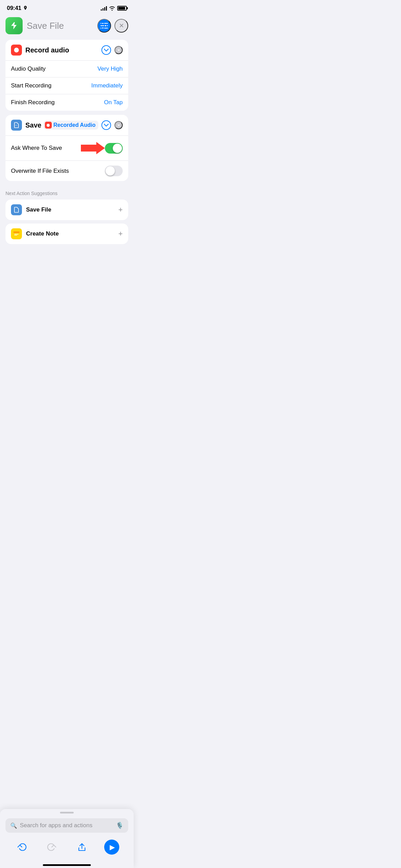  I want to click on ask-where-to-save-row: Ask Where To Save, so click(67, 148).